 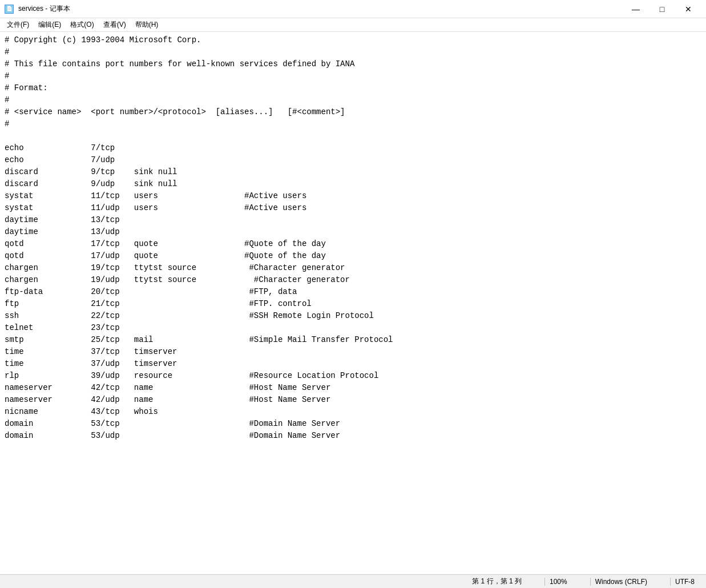 What do you see at coordinates (688, 9) in the screenshot?
I see `close-button: ✕` at bounding box center [688, 9].